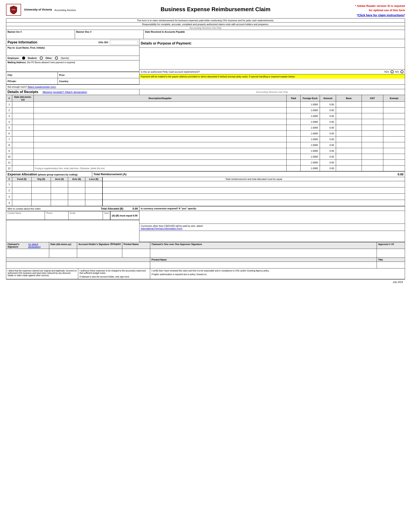  Describe the element at coordinates (37, 81) in the screenshot. I see `pcode-input` at that location.